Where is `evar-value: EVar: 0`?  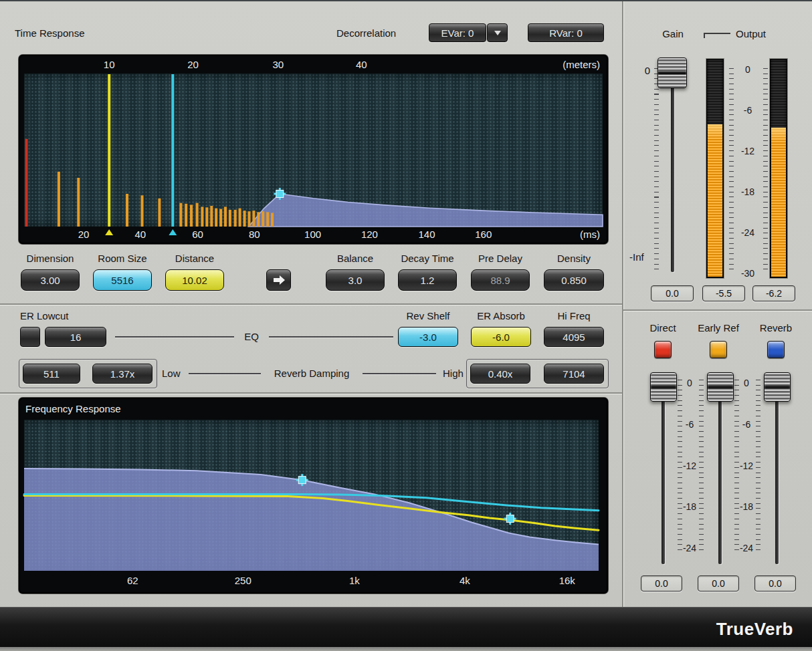
evar-value: EVar: 0 is located at coordinates (458, 33).